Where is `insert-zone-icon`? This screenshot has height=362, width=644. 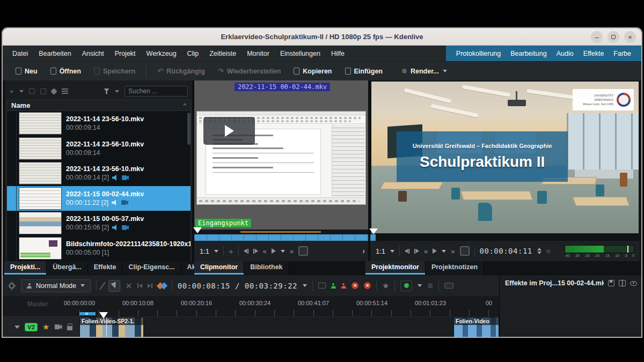
insert-zone-icon is located at coordinates (140, 285).